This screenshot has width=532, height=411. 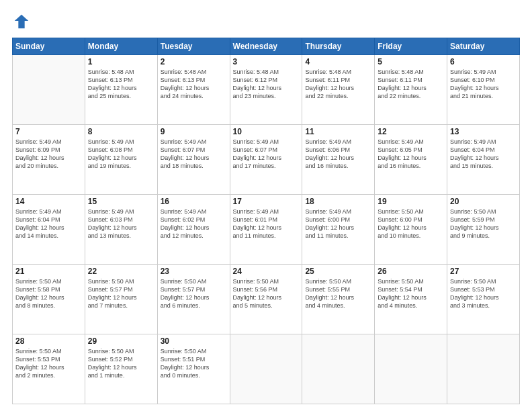 What do you see at coordinates (484, 62) in the screenshot?
I see `day-number: 6` at bounding box center [484, 62].